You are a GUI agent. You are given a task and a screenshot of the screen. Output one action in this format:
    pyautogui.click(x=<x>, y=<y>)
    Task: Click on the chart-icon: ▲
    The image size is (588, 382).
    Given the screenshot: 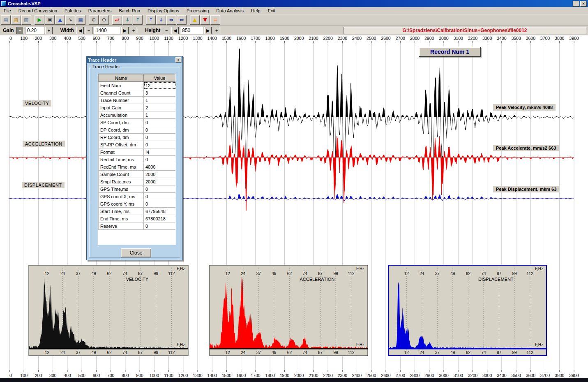 What is the action you would take?
    pyautogui.click(x=60, y=20)
    